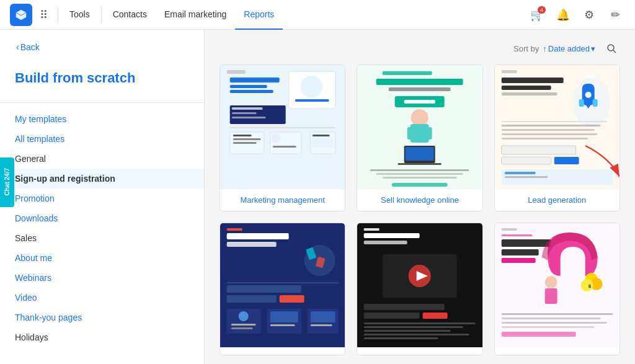  I want to click on chat-widget: Chat 24/7, so click(7, 182).